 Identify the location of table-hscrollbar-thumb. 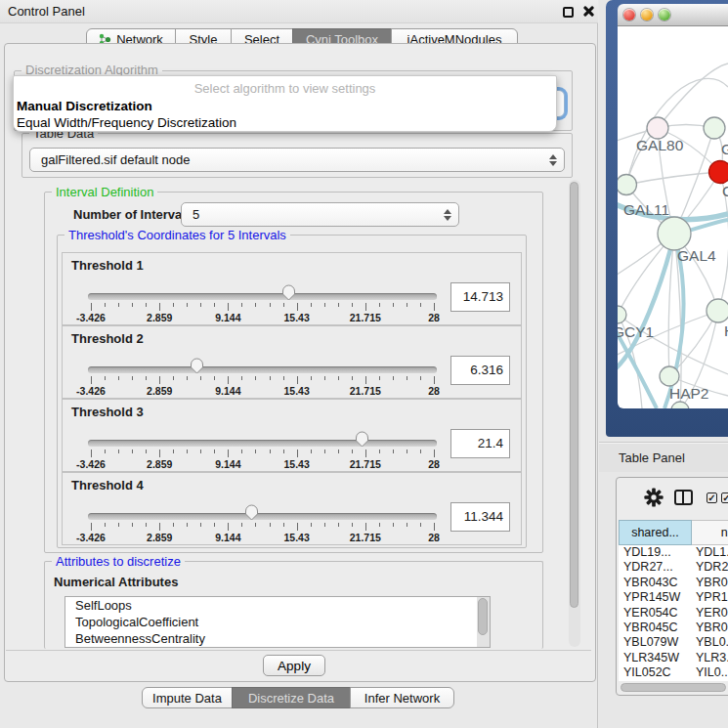
(673, 688).